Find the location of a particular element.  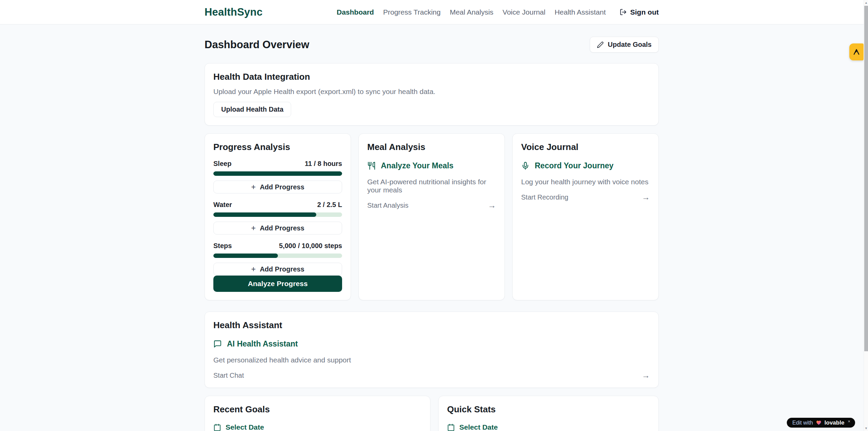

progress-analysis-card: Progress Analysis Sleep 11 / 8 hours + A… is located at coordinates (278, 217).